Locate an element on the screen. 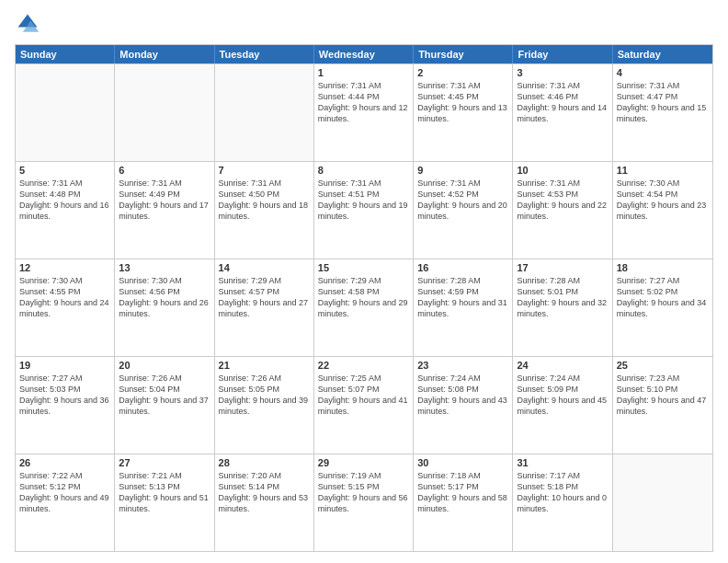  day-info: Sunrise: 7:27 AMSunset: 5:02 PMDaylight:… is located at coordinates (663, 298).